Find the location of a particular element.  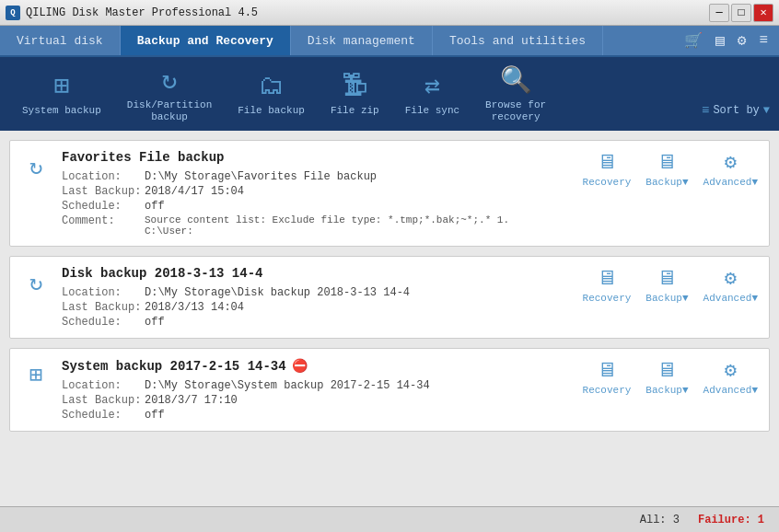

tab-disk-management: Disk management is located at coordinates (362, 40).